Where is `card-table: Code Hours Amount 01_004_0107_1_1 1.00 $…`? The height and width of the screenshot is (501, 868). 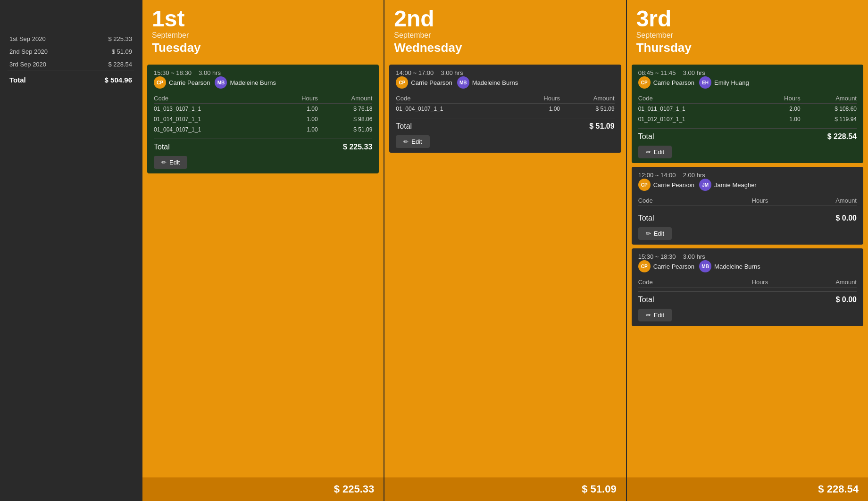 card-table: Code Hours Amount 01_004_0107_1_1 1.00 $… is located at coordinates (505, 104).